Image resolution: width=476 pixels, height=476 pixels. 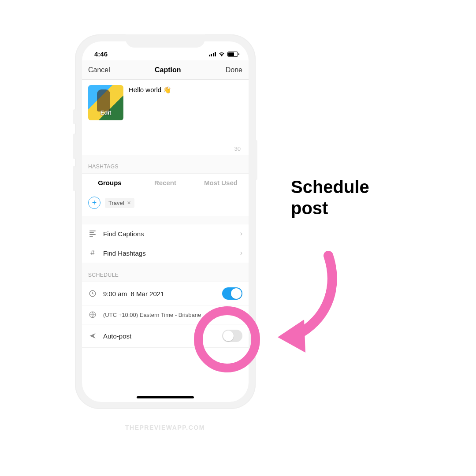 What do you see at coordinates (165, 315) in the screenshot?
I see `timezone-row: (UTC +10:00) Eastern Time - Brisbane ›` at bounding box center [165, 315].